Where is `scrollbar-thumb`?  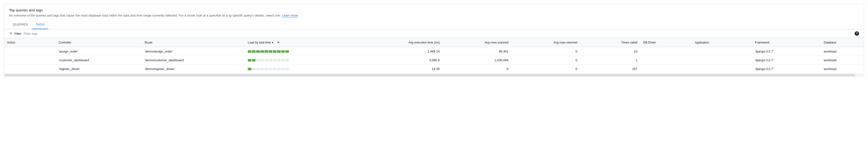 scrollbar-thumb is located at coordinates (430, 75).